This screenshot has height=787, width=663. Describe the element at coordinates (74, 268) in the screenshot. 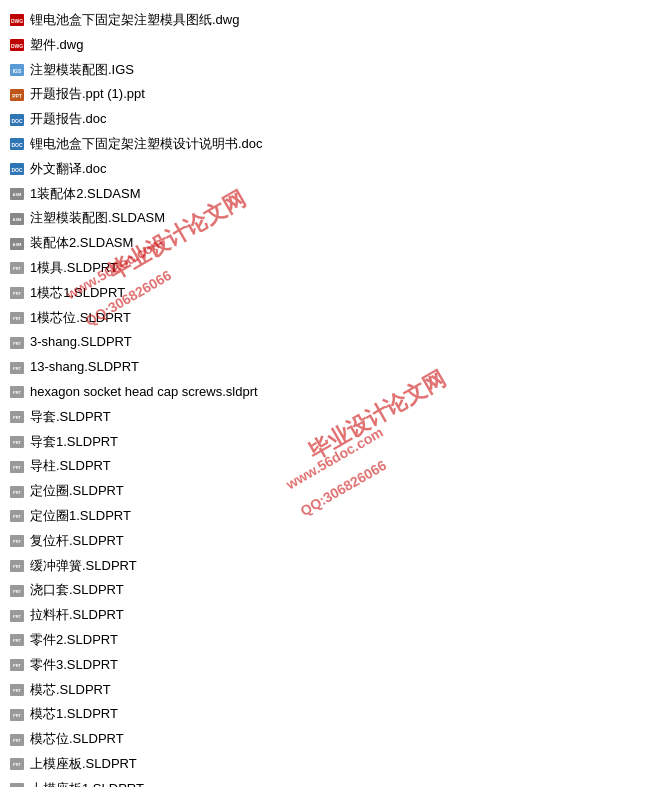

I see `file-name: 1模具.SLDPRT` at that location.